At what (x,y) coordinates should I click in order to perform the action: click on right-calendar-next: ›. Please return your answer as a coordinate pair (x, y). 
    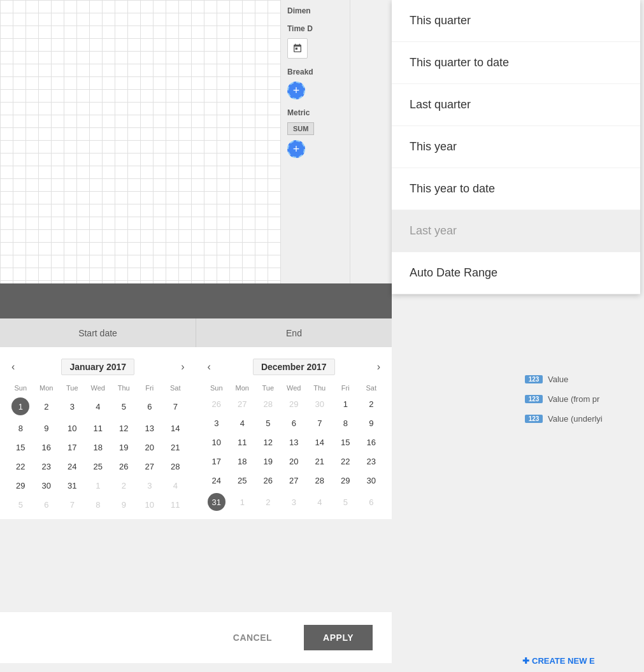
    Looking at the image, I should click on (378, 367).